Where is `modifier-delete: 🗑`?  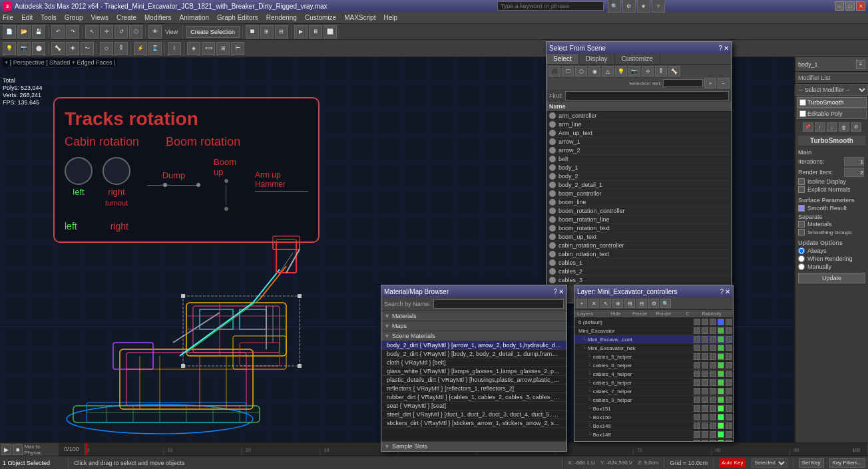
modifier-delete: 🗑 is located at coordinates (844, 127).